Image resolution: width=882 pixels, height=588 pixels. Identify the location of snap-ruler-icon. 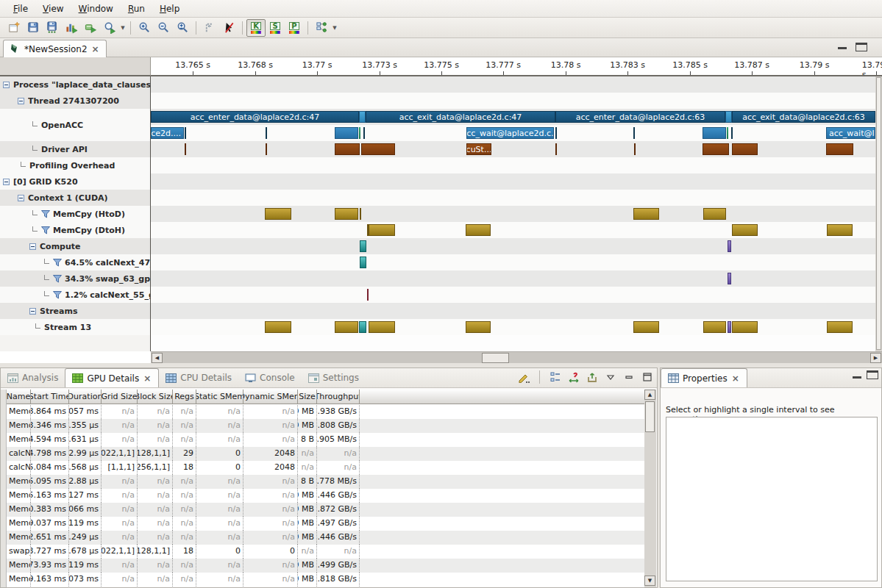
(210, 28).